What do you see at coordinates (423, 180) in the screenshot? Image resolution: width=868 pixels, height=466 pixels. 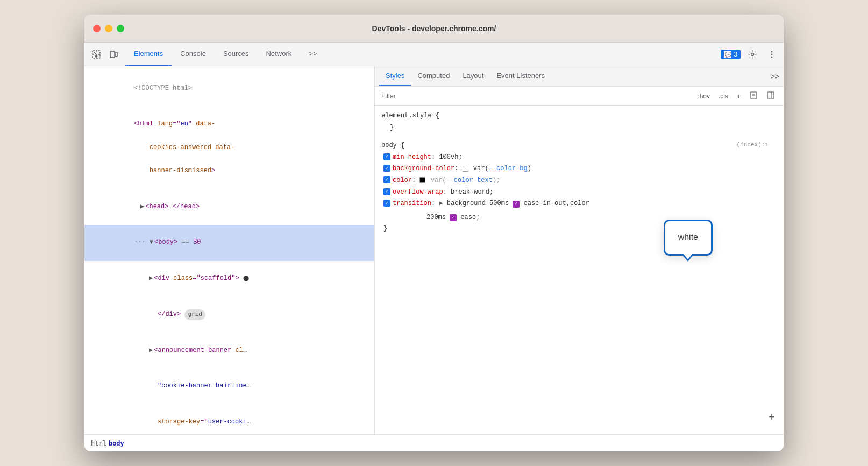 I see `color-swatch-text` at bounding box center [423, 180].